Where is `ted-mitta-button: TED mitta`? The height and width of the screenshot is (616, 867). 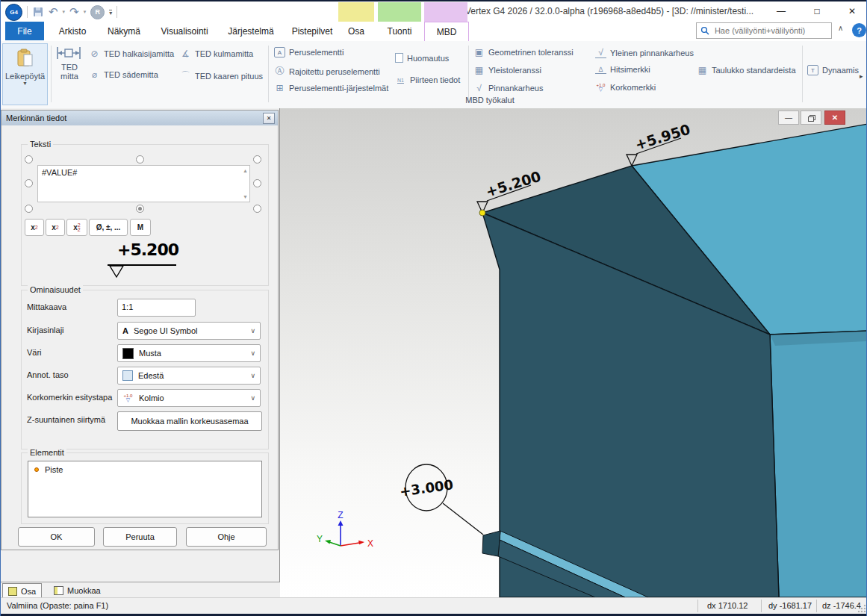
ted-mitta-button: TED mitta is located at coordinates (69, 63).